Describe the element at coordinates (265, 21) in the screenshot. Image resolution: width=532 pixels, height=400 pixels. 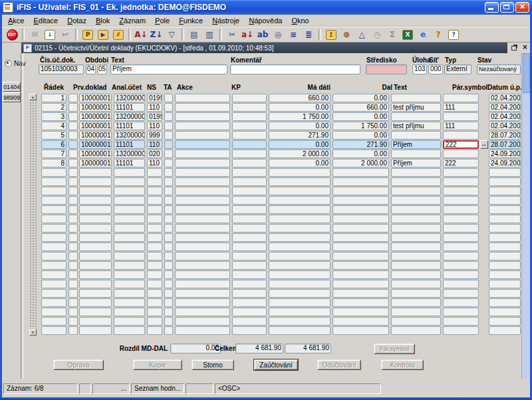
I see `menu-npovda: Nápověda` at that location.